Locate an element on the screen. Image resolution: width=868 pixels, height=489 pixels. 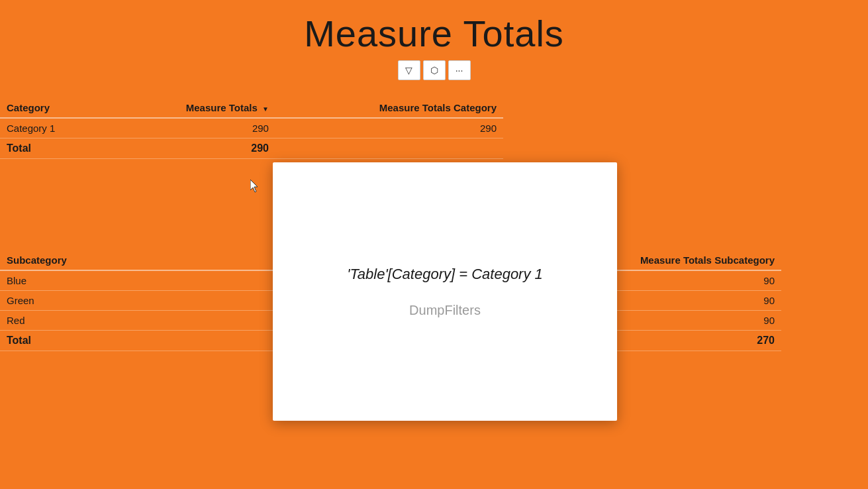
tooltip-filter-expression: 'Table'[Category] = Category 1 is located at coordinates (445, 274).